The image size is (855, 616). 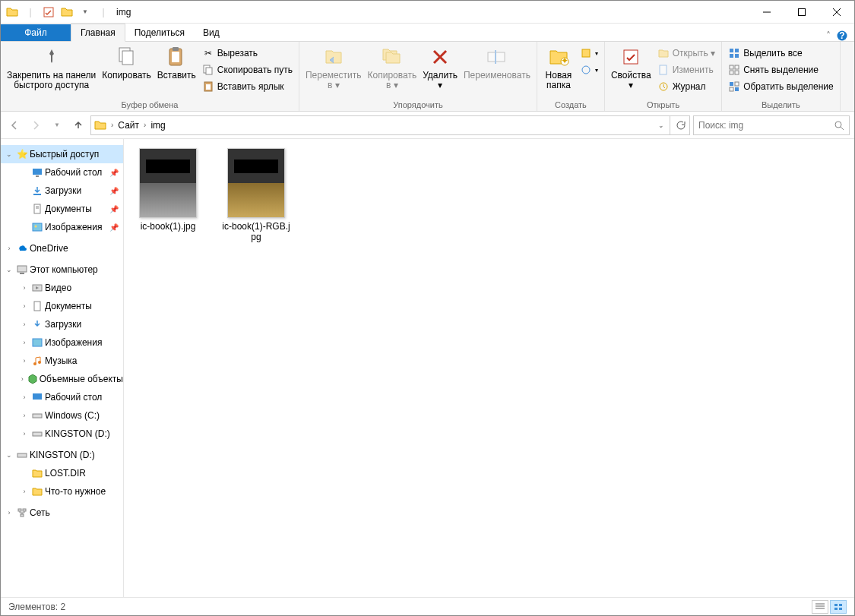 I want to click on history-button: Журнал, so click(x=686, y=87).